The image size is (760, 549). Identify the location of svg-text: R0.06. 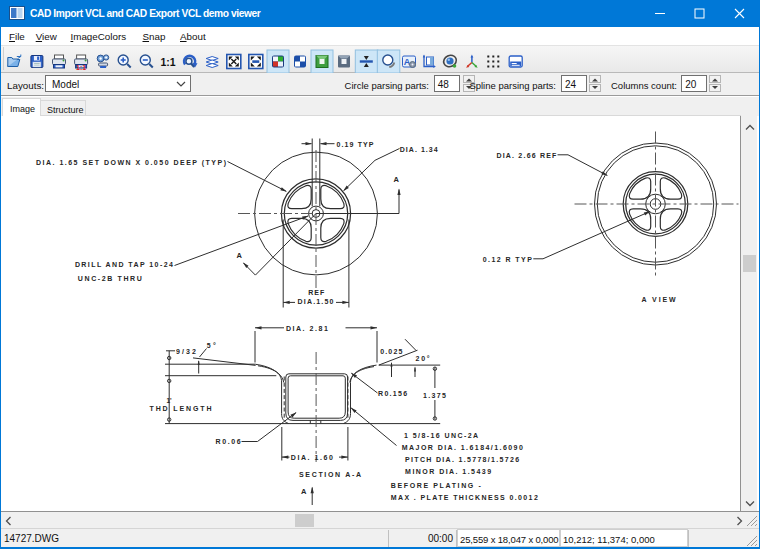
(228, 442).